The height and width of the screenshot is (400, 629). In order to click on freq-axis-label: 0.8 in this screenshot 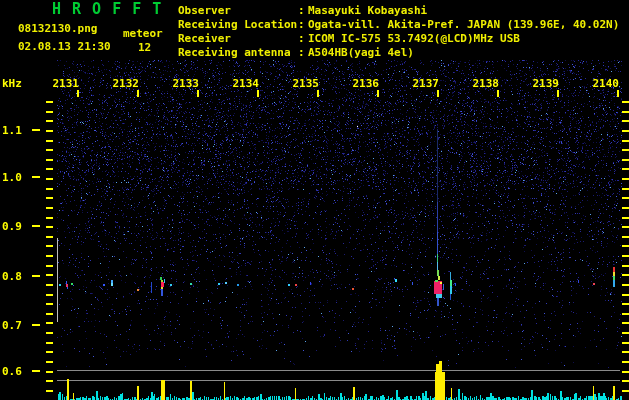, I will do `click(12, 276)`.